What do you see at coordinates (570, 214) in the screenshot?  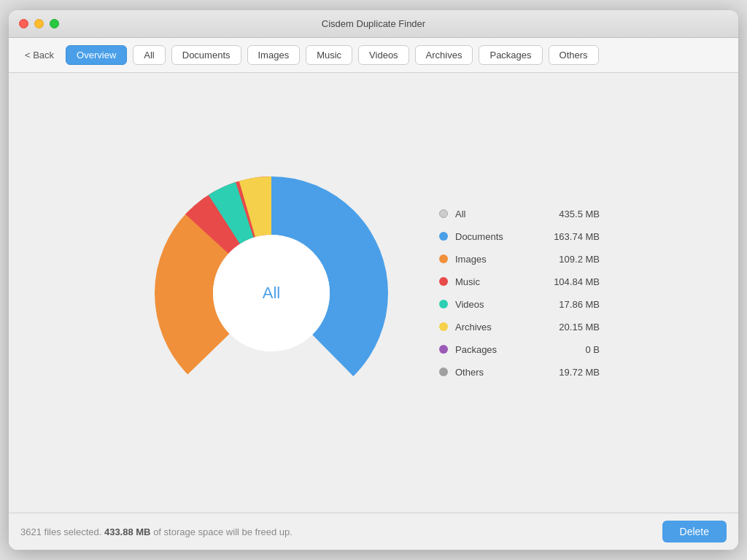 I see `legend-size-all: 435.5 MB` at bounding box center [570, 214].